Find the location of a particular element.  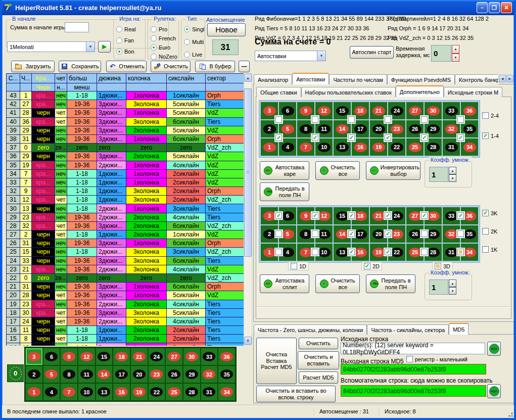

side-checkbox-2-4: 2-4 is located at coordinates (490, 115).